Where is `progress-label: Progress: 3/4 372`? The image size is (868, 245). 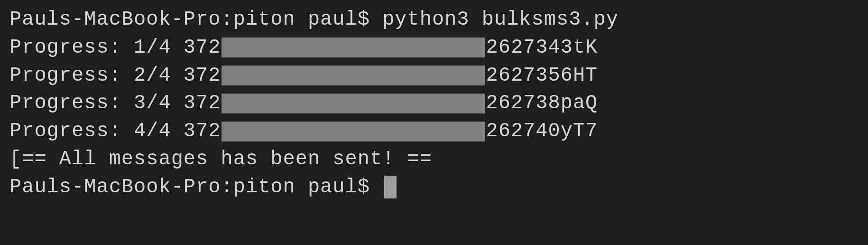 progress-label: Progress: 3/4 372 is located at coordinates (115, 104).